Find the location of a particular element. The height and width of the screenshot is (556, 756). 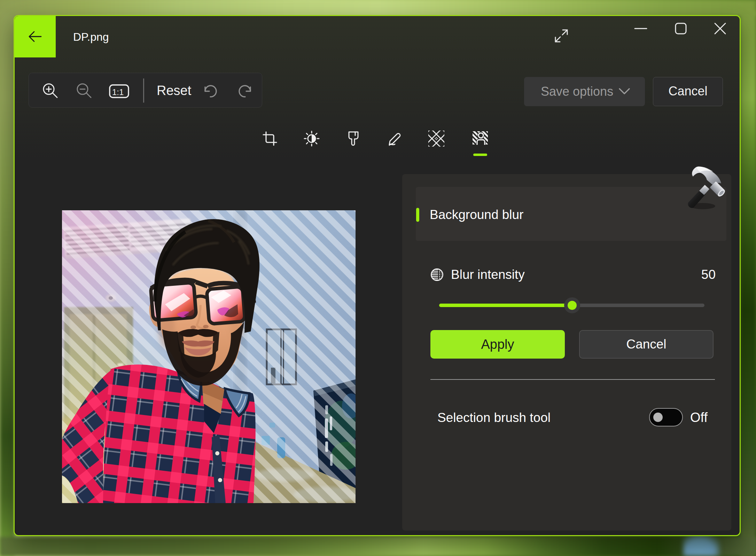

svg-text: 1:1 is located at coordinates (118, 92).